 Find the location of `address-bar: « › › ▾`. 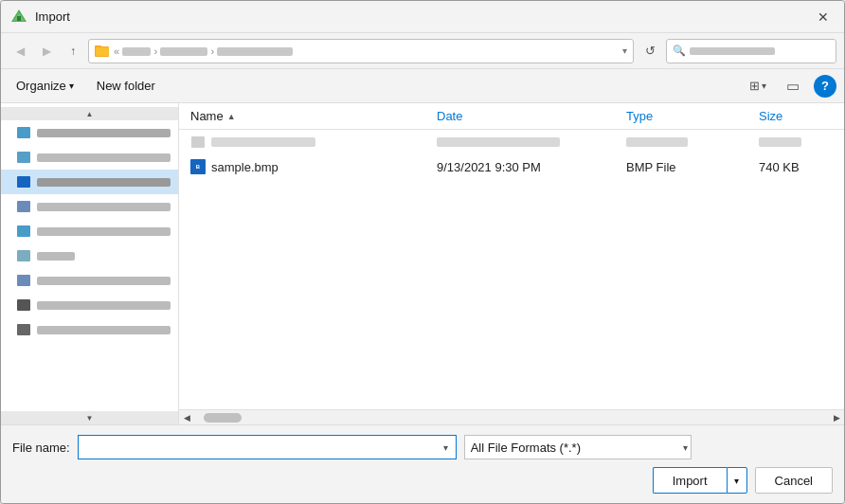

address-bar: « › › ▾ is located at coordinates (361, 51).